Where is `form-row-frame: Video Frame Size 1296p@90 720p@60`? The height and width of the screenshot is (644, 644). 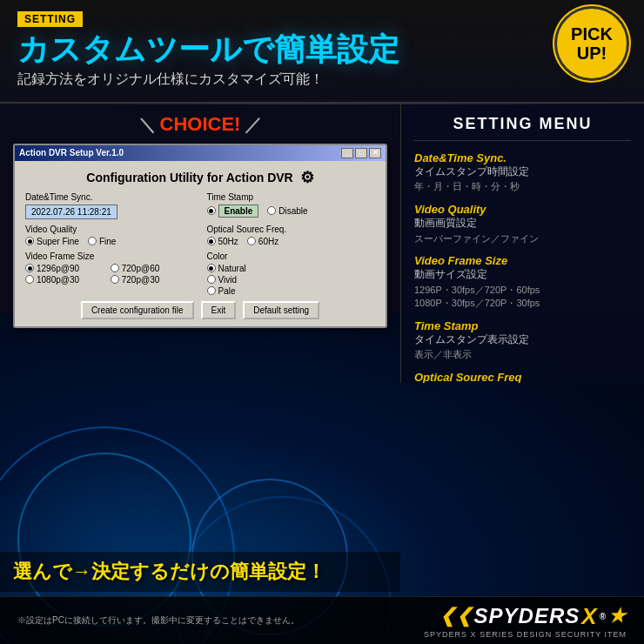
form-row-frame: Video Frame Size 1296p@90 720p@60 is located at coordinates (200, 273).